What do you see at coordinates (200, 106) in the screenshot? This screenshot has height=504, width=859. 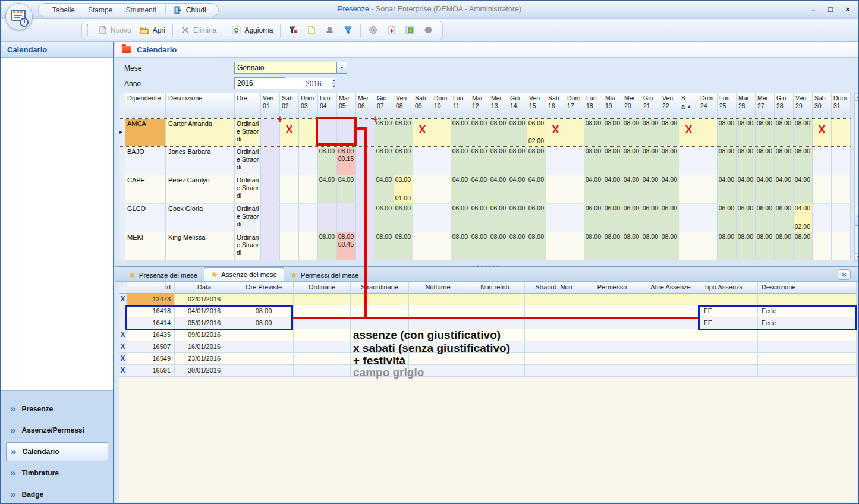 I see `column-header-descrizione: Descrizione` at bounding box center [200, 106].